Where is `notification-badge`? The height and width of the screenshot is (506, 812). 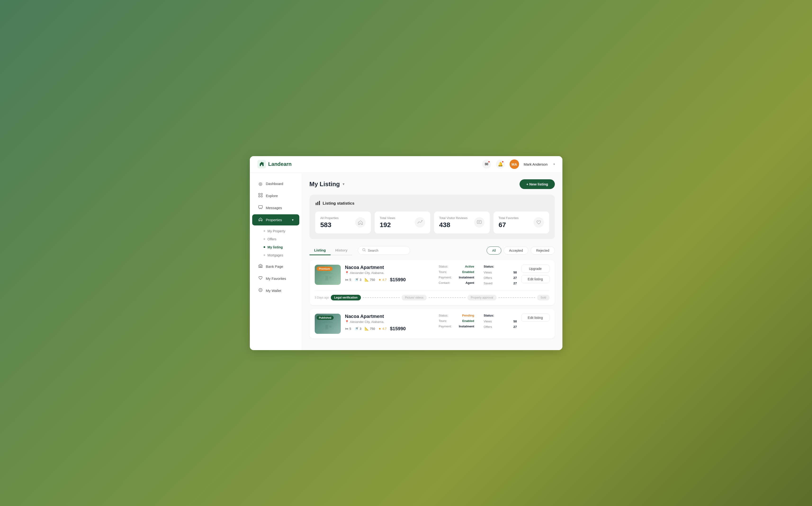 notification-badge is located at coordinates (502, 162).